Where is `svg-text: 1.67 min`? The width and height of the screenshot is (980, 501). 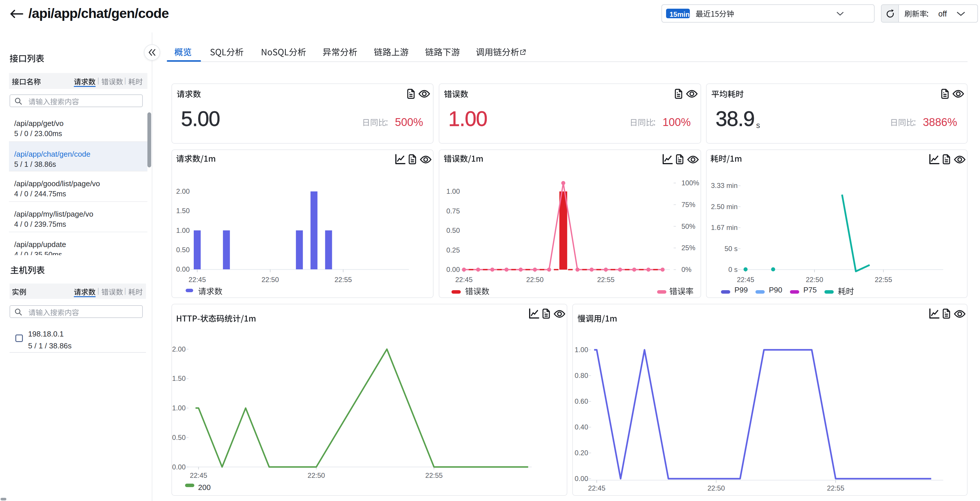 svg-text: 1.67 min is located at coordinates (724, 227).